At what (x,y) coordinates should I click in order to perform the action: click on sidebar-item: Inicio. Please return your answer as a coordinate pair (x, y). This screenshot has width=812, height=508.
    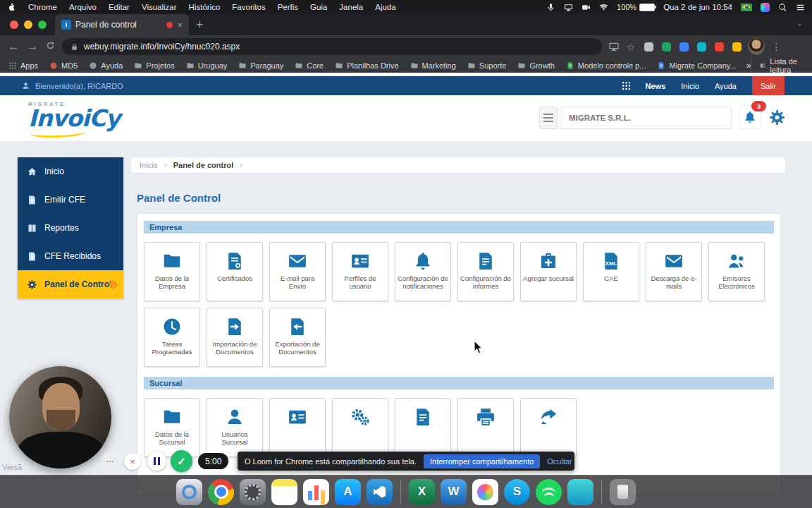
    Looking at the image, I should click on (70, 171).